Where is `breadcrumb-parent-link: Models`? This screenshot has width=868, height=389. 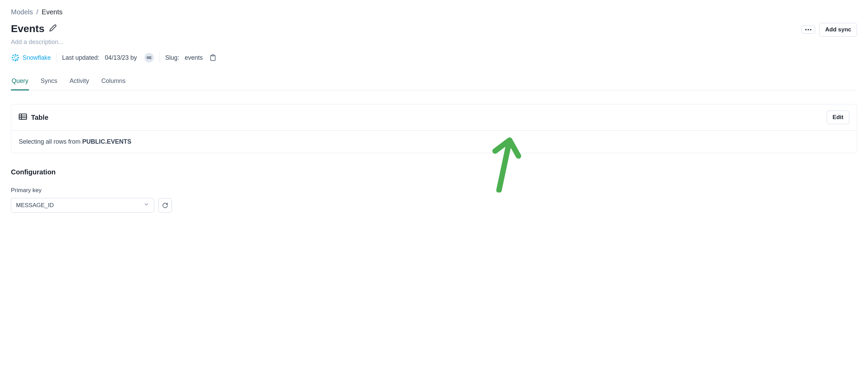
breadcrumb-parent-link: Models is located at coordinates (22, 12).